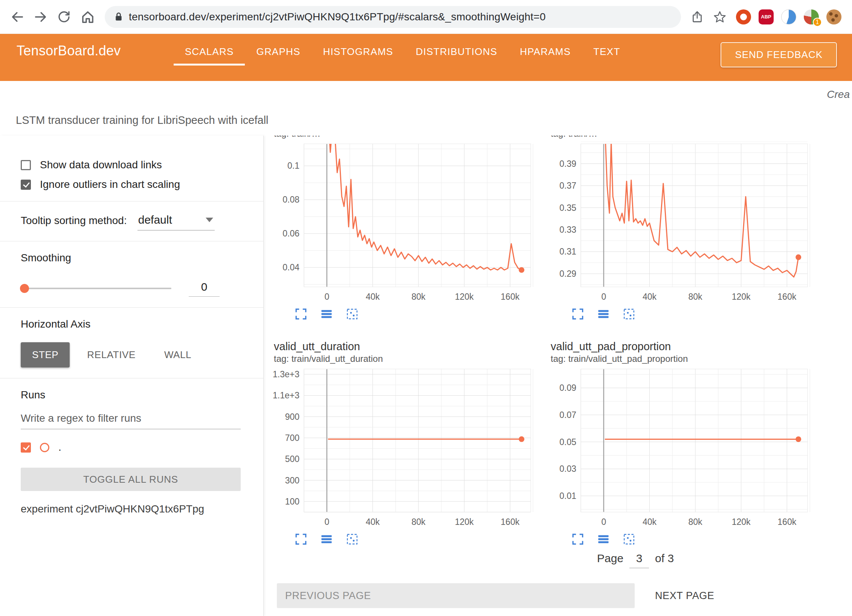 This screenshot has width=852, height=616. I want to click on chart-tag: tag: train/…, so click(407, 137).